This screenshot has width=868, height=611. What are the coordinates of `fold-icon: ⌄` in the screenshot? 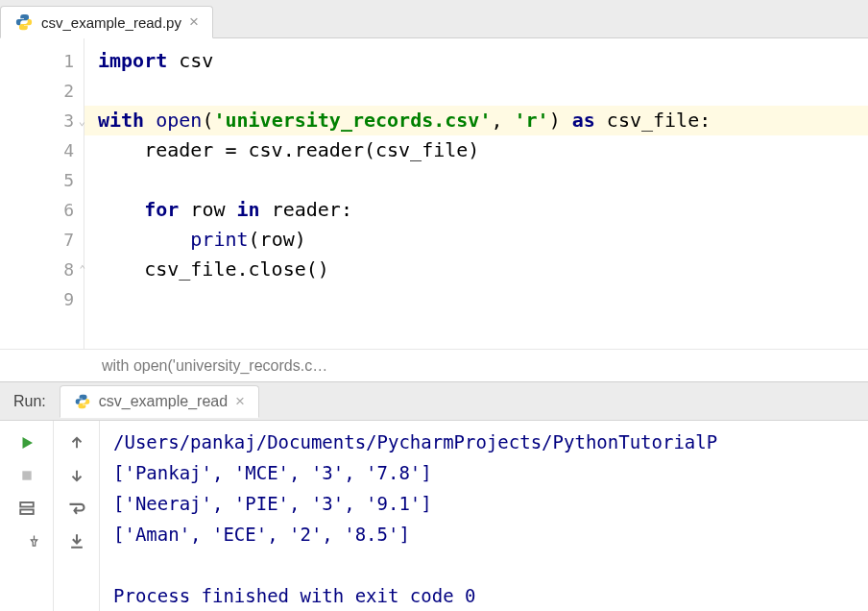 It's located at (83, 121).